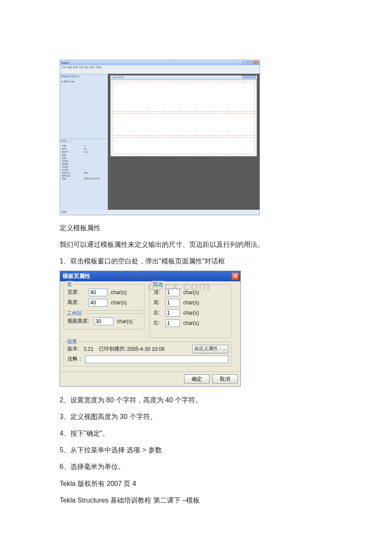 The width and height of the screenshot is (392, 555). What do you see at coordinates (173, 292) in the screenshot?
I see `top-margin-input` at bounding box center [173, 292].